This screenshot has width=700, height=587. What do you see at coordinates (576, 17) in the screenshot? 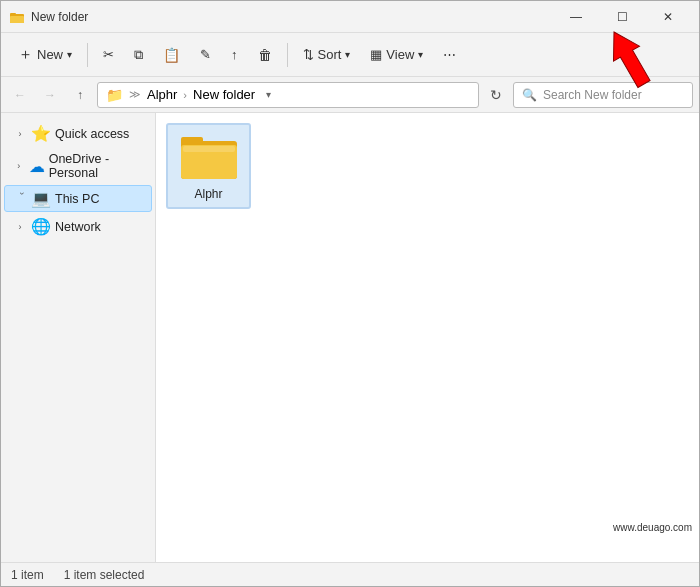
I see `minimize-button: —` at bounding box center [576, 17].